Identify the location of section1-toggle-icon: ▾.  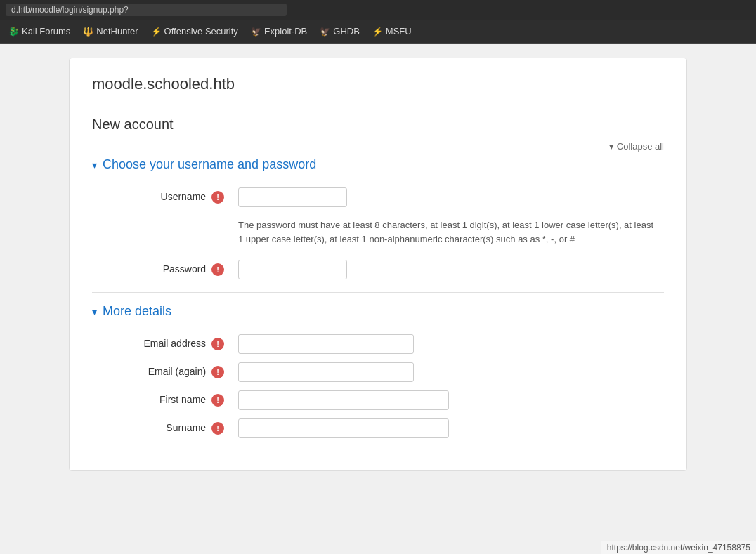
(94, 165).